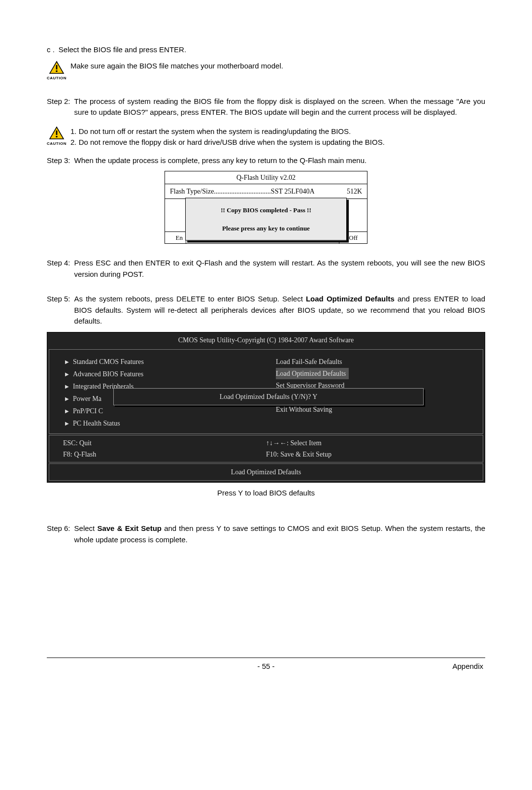  I want to click on step-c-label: c ., so click(51, 50).